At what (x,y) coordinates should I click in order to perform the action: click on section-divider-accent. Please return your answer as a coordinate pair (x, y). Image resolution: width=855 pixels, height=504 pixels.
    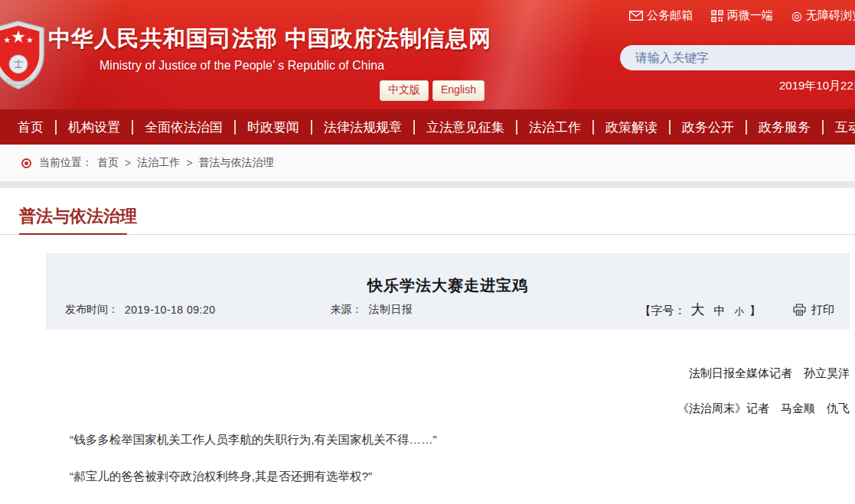
    Looking at the image, I should click on (73, 234).